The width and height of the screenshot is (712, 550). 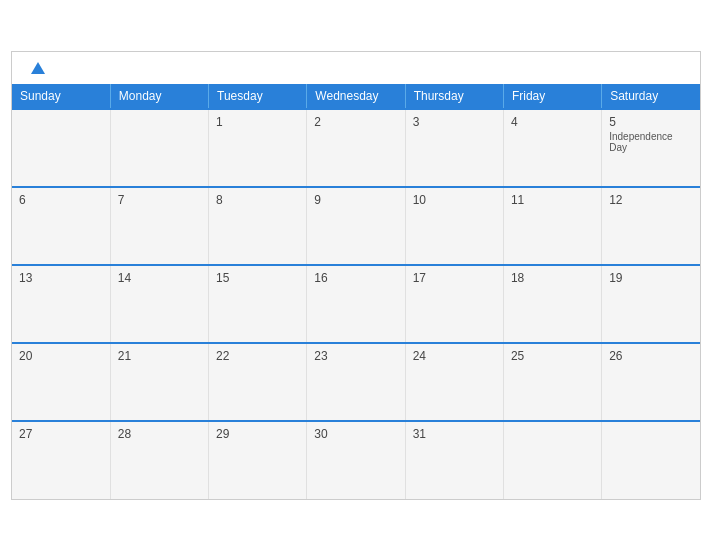 I want to click on day-number: 16, so click(x=356, y=278).